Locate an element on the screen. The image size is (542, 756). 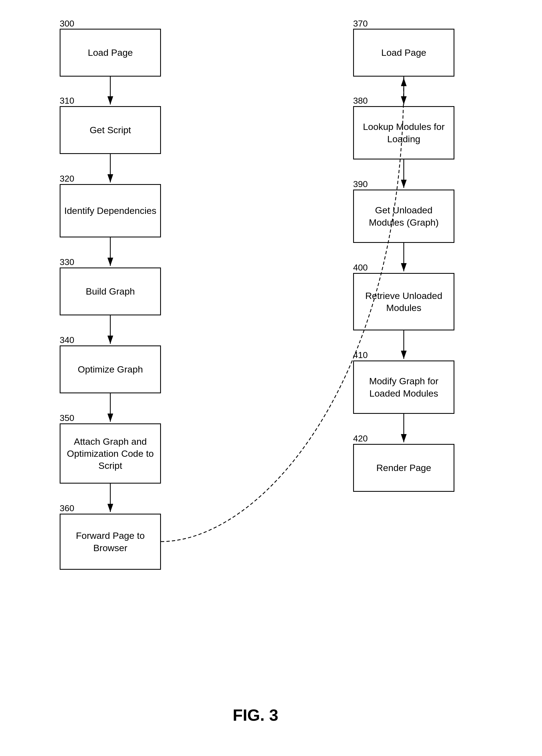
fig-label: FIG. 3 is located at coordinates (255, 715).